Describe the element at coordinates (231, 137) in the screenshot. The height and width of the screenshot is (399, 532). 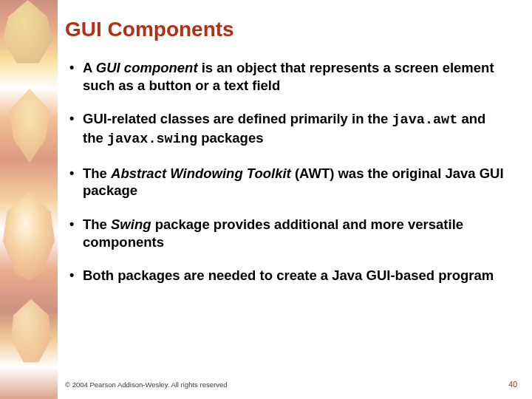
I see `text: packages` at that location.